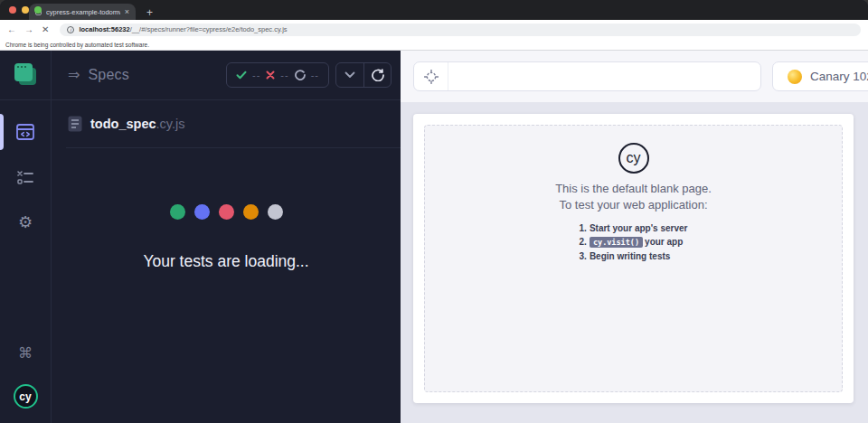 This screenshot has width=868, height=423. What do you see at coordinates (795, 77) in the screenshot?
I see `chrome-canary-icon` at bounding box center [795, 77].